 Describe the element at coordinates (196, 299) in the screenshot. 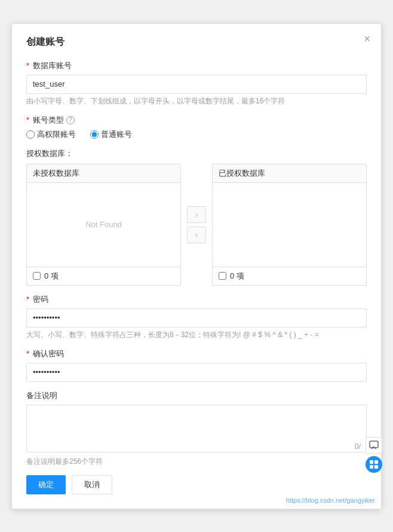

I see `password-label: * 密码` at that location.